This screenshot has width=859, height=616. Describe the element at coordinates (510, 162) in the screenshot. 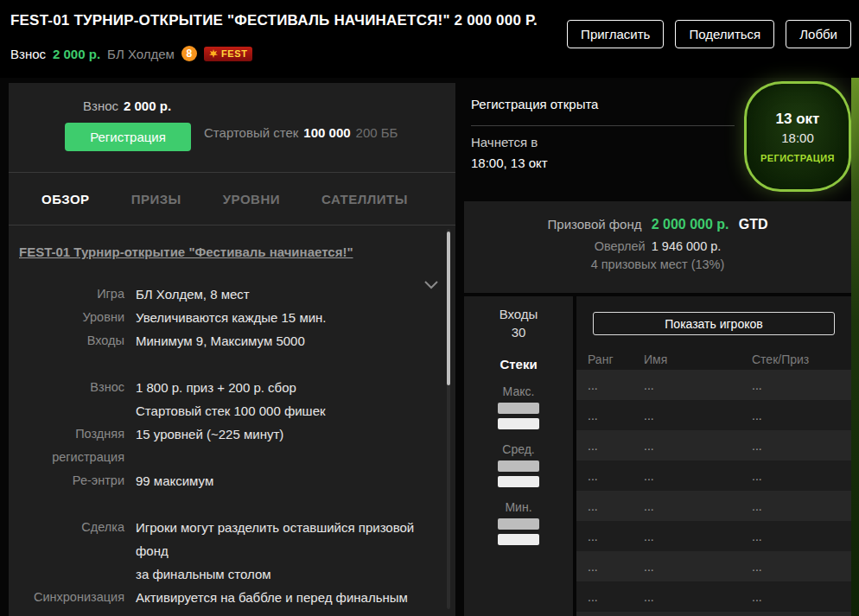

I see `starts-value: 18:00, 13 окт` at that location.